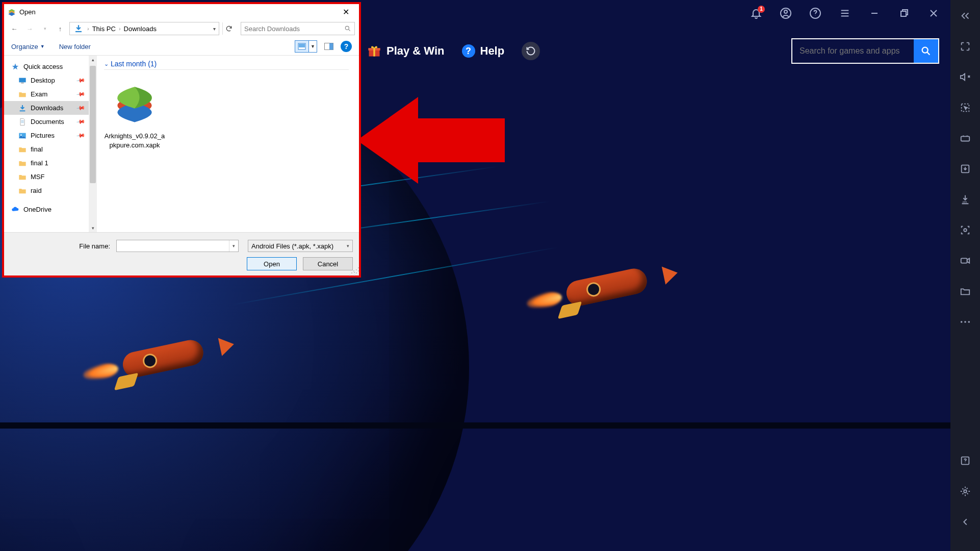  I want to click on breadcrumb-this-pc: This PC, so click(104, 29).